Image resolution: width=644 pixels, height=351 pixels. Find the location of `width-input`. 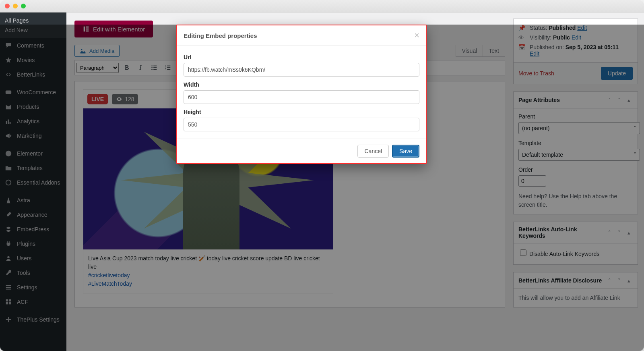

width-input is located at coordinates (301, 97).